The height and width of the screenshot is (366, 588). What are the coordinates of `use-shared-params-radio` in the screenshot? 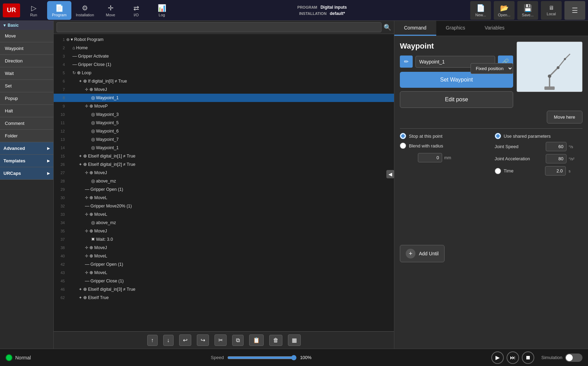 It's located at (498, 136).